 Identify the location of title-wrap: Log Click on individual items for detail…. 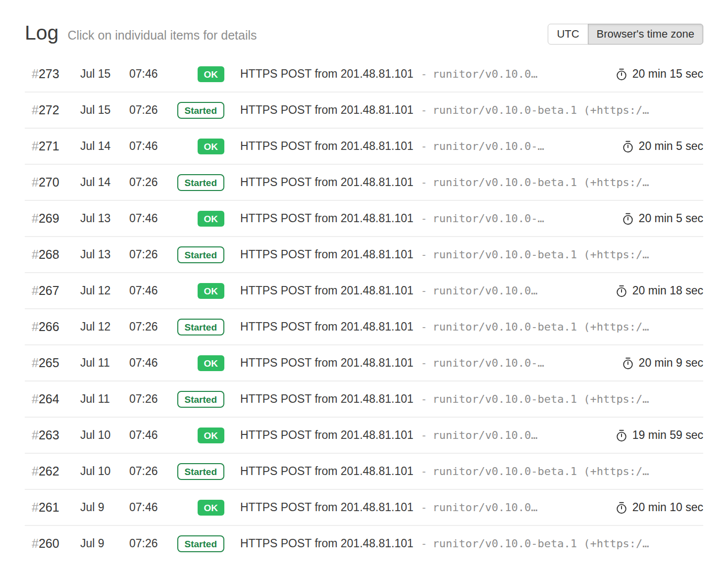
(141, 33).